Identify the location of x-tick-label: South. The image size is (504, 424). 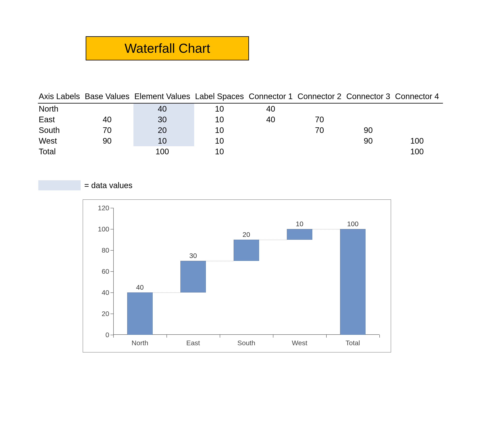
(246, 343).